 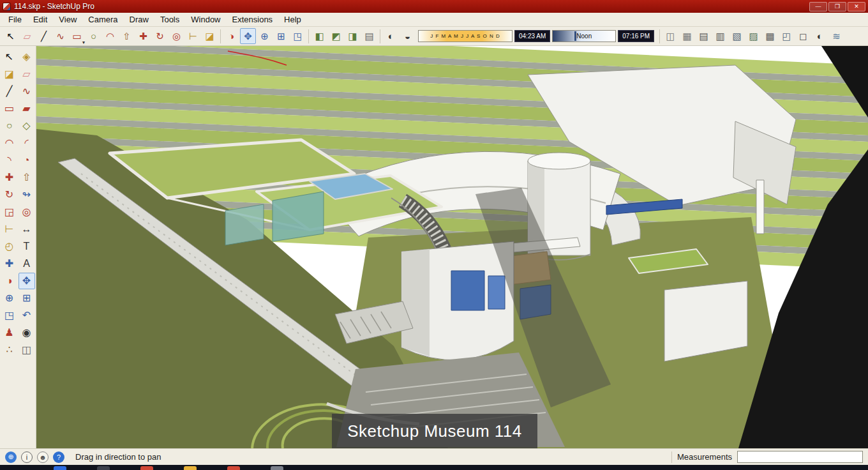 I want to click on shaded-textures-style: ▨, so click(x=753, y=36).